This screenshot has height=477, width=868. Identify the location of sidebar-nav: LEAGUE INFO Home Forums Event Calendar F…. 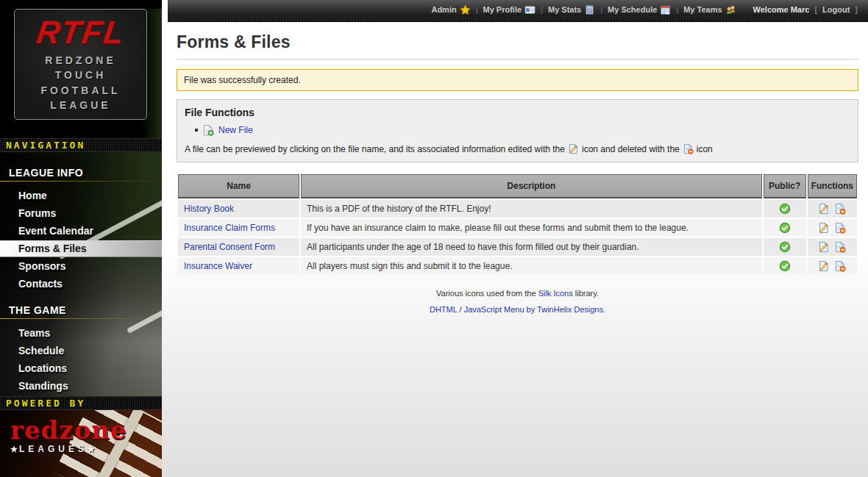
(81, 274).